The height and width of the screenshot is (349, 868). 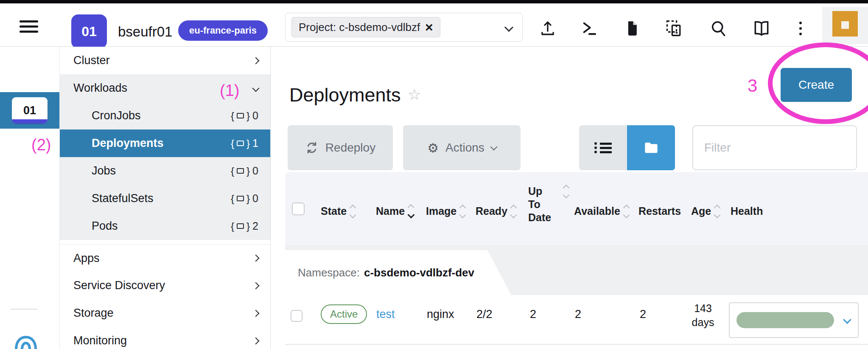 What do you see at coordinates (703, 315) in the screenshot?
I see `age-cell: 143 days` at bounding box center [703, 315].